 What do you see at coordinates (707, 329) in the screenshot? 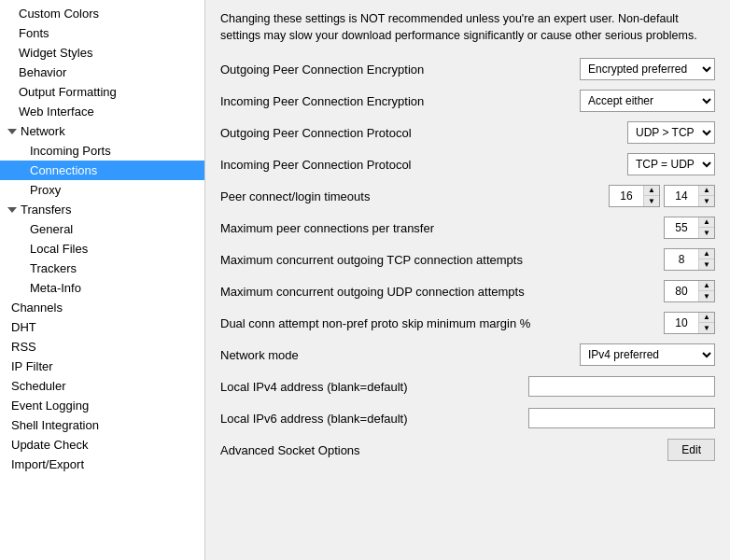
I see `spinner-down-dual-conn-margin: ▼` at bounding box center [707, 329].